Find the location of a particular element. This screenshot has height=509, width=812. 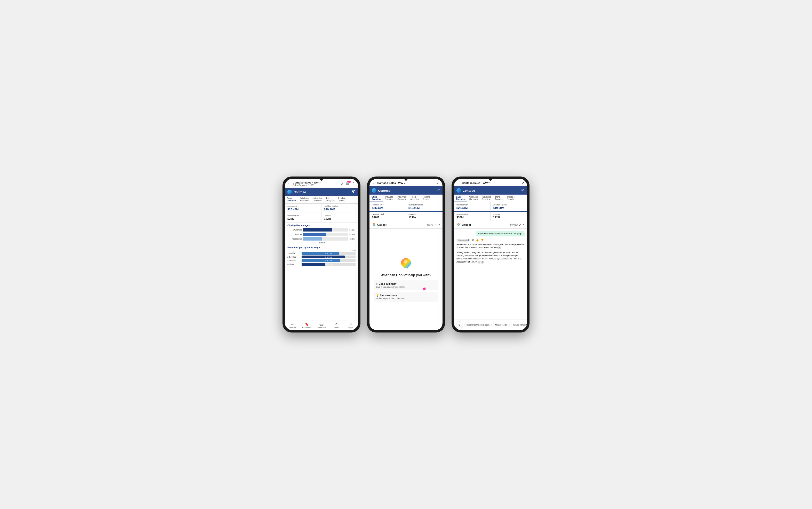

more-icon: ⋮ is located at coordinates (353, 184).